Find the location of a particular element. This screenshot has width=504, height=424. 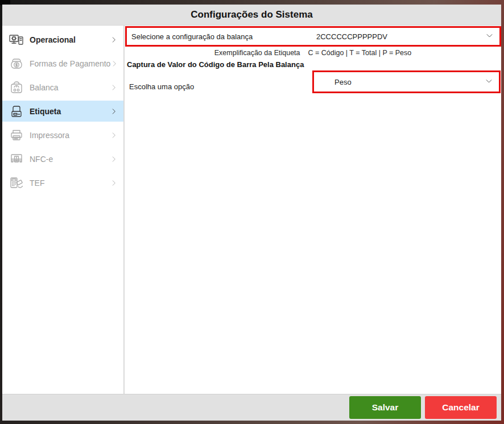

window-title: Configurações do Sistema is located at coordinates (251, 15).